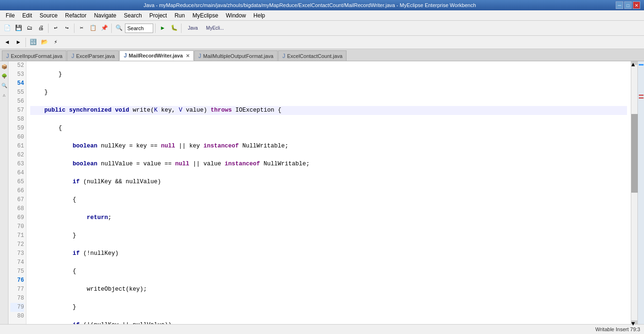 The image size is (644, 334). Describe the element at coordinates (27, 16) in the screenshot. I see `menu-edit: Edit` at that location.